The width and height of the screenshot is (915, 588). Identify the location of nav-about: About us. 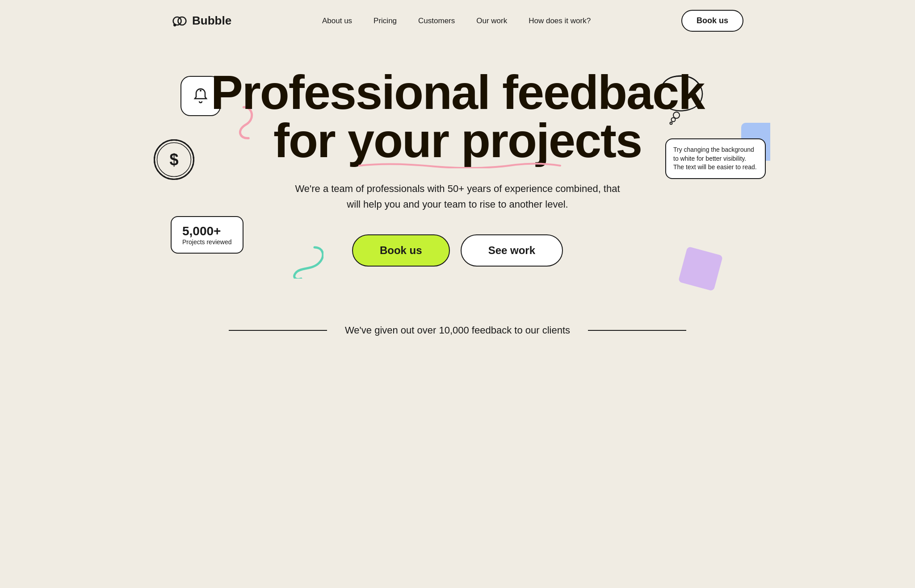
(337, 21).